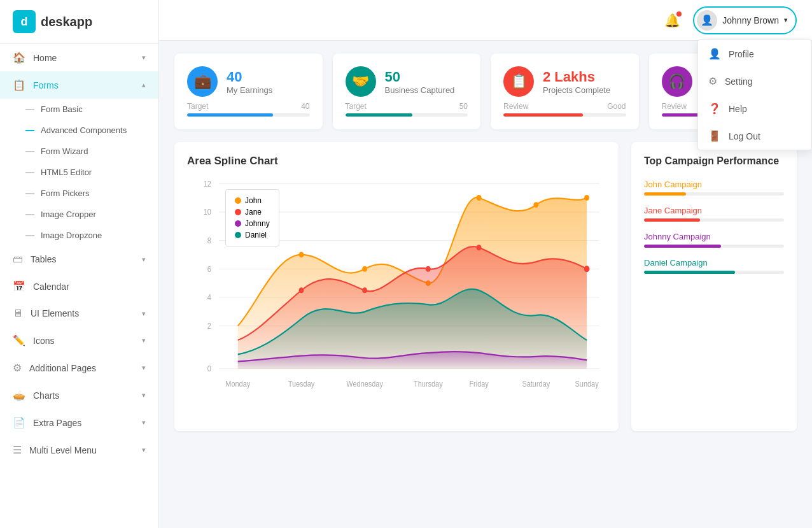 The width and height of the screenshot is (812, 528). What do you see at coordinates (587, 383) in the screenshot?
I see `svg-text: Sunday` at bounding box center [587, 383].